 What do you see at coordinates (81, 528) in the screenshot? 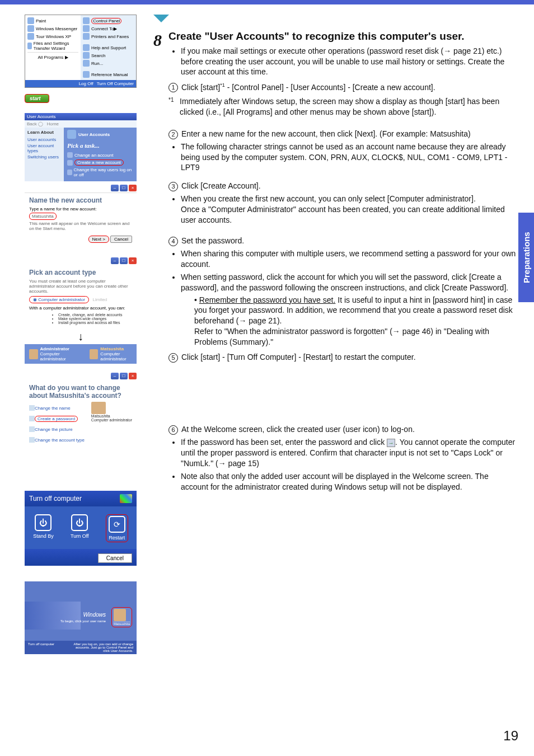
I see `turnoff-dialog: Turn off computer ⏻ Stand By ⏻ Turn Off …` at bounding box center [81, 528].